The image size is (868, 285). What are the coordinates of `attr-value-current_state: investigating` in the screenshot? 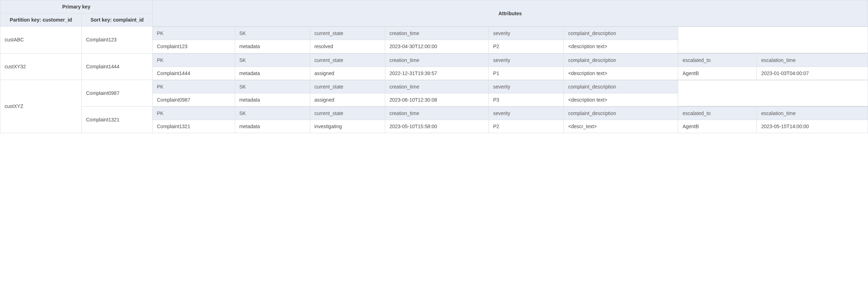 It's located at (347, 127).